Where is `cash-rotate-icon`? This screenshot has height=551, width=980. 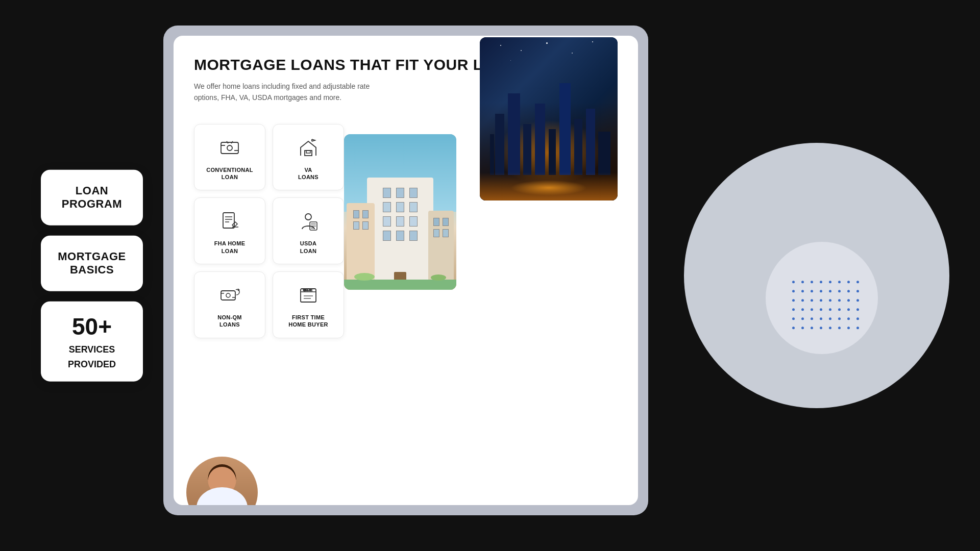 cash-rotate-icon is located at coordinates (230, 295).